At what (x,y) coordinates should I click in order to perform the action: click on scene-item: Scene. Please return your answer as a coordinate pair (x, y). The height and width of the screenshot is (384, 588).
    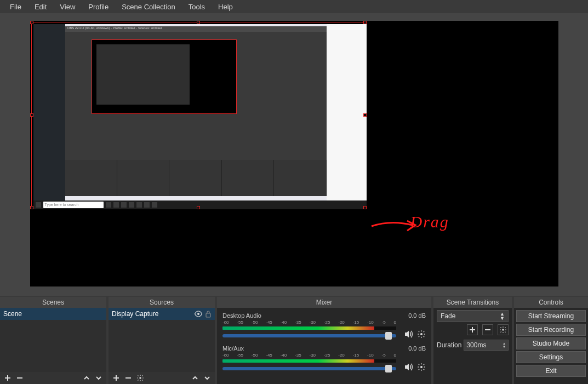
    Looking at the image, I should click on (53, 314).